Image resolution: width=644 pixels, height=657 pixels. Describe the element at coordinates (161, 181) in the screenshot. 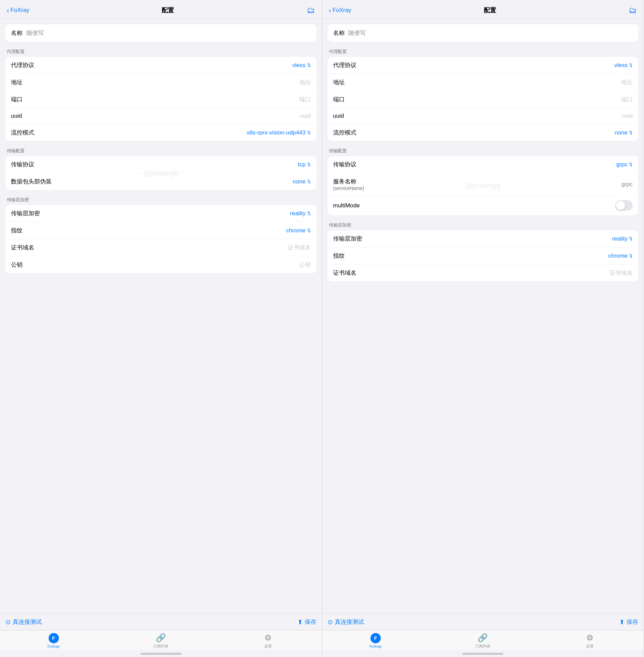

I see `left-header-row: 数据包头部伪装 none ⇅` at that location.